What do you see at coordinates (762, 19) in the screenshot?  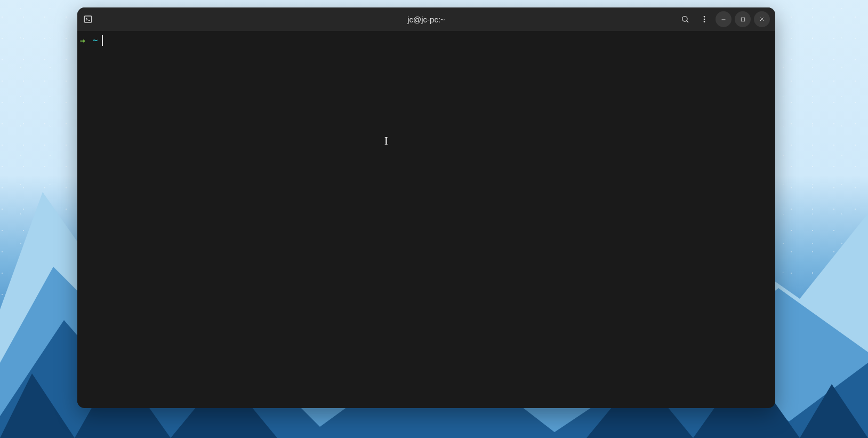 I see `close-button` at bounding box center [762, 19].